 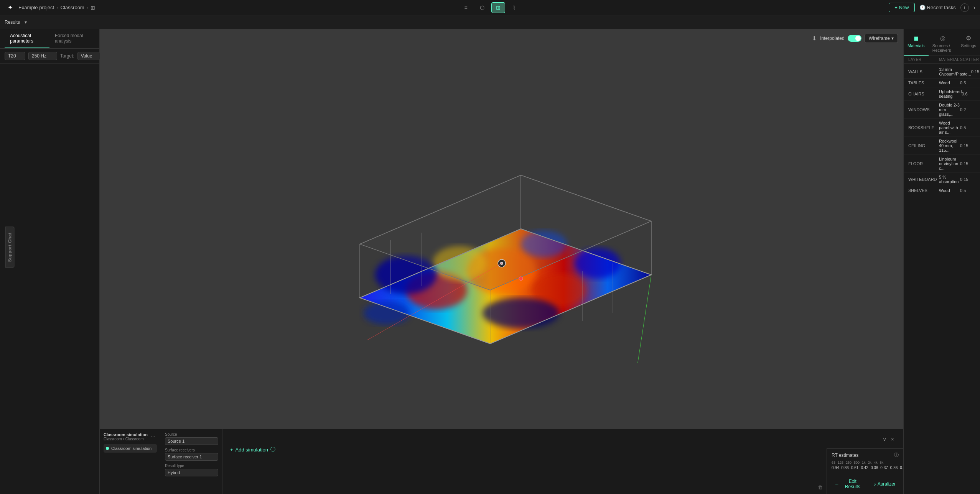 I want to click on col-layer: LAYER, so click(x=924, y=60).